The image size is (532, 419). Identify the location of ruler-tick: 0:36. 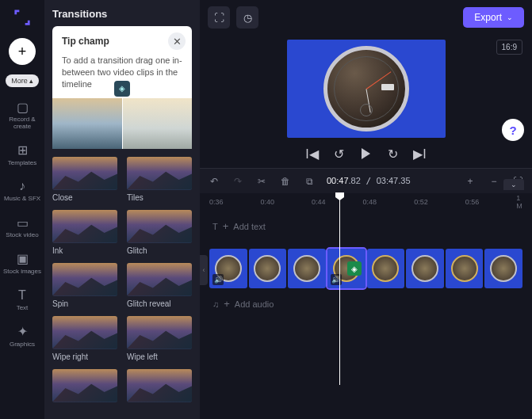
(216, 202).